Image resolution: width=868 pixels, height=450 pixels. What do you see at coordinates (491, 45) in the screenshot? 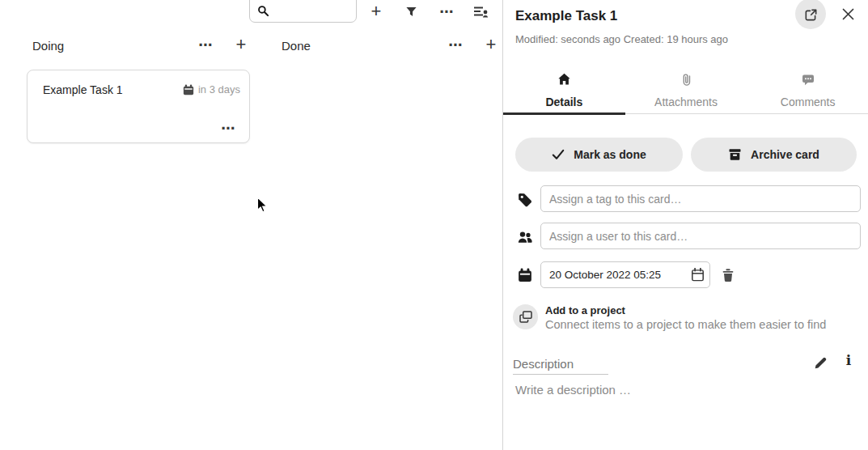
I see `column-done-add-card-button: +` at bounding box center [491, 45].